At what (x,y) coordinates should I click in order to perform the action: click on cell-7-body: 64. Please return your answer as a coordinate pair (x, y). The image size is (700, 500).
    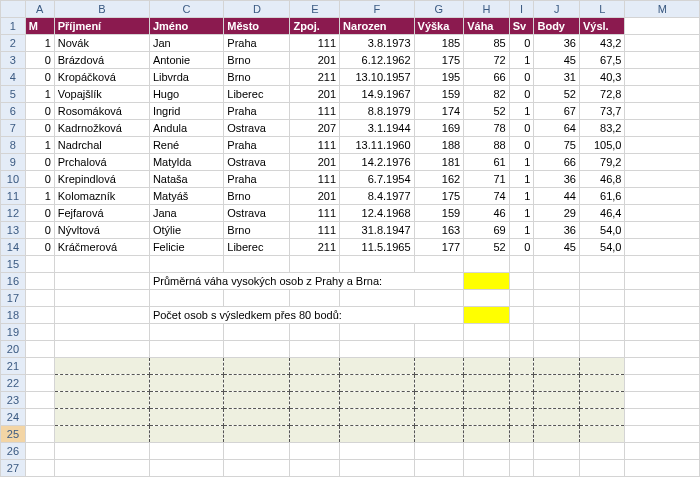
    Looking at the image, I should click on (556, 128).